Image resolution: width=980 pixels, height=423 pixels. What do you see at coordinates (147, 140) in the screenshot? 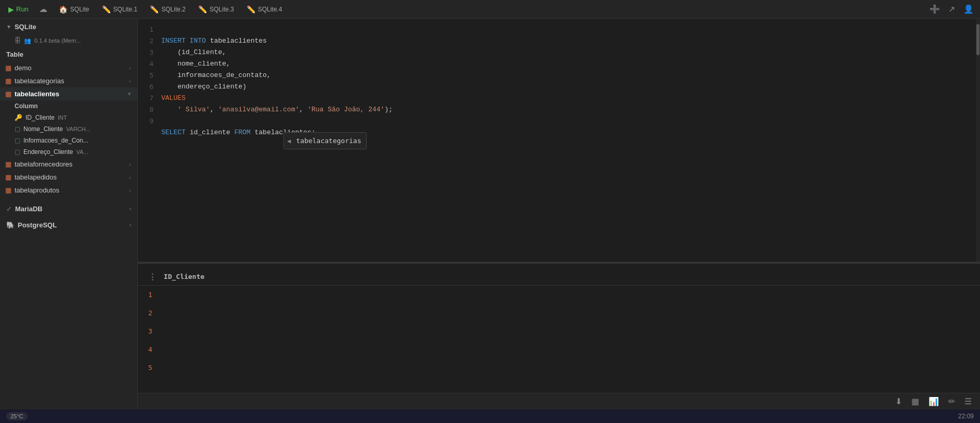
I see `line-numbers: 1 2 3 4 5 6 7 8 9` at bounding box center [147, 140].